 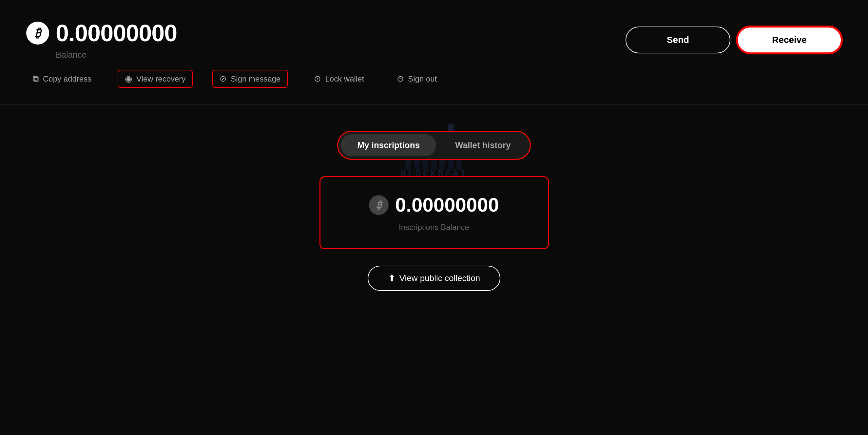 What do you see at coordinates (423, 79) in the screenshot?
I see `sign-out-label: Sign out` at bounding box center [423, 79].